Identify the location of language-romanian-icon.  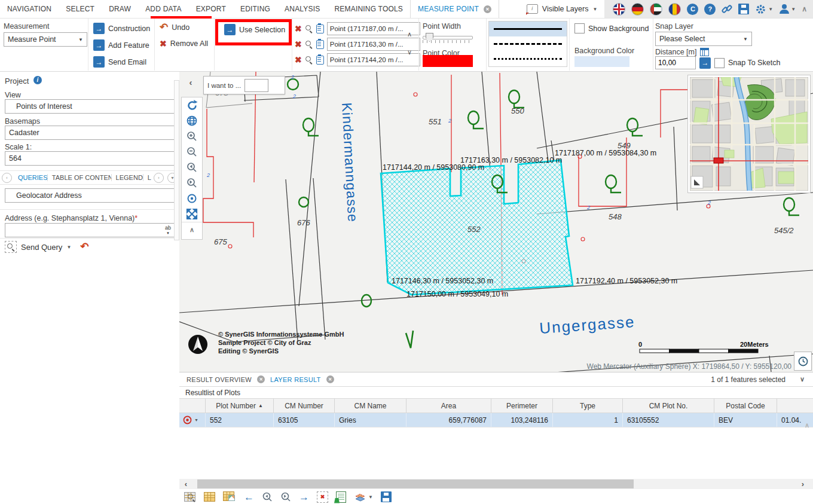
(674, 10).